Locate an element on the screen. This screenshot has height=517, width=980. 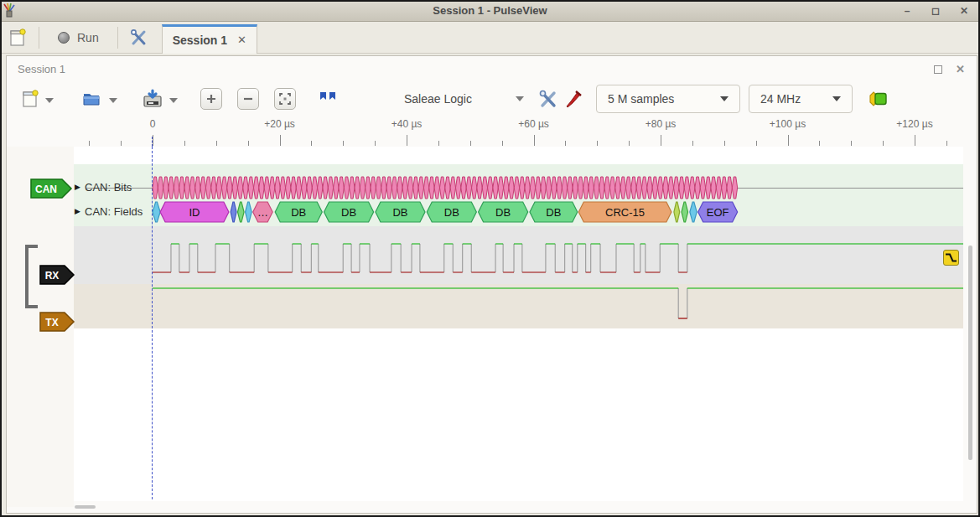
show-cursors-button is located at coordinates (328, 99).